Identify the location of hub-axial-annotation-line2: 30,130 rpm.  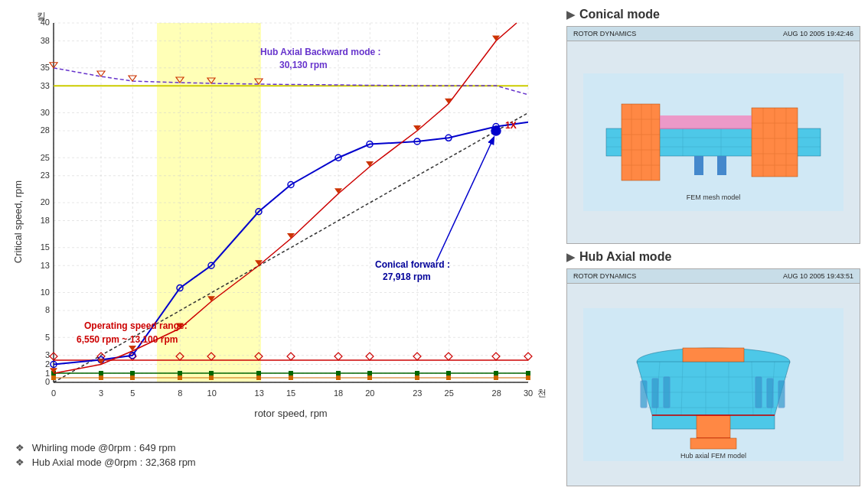
(303, 65).